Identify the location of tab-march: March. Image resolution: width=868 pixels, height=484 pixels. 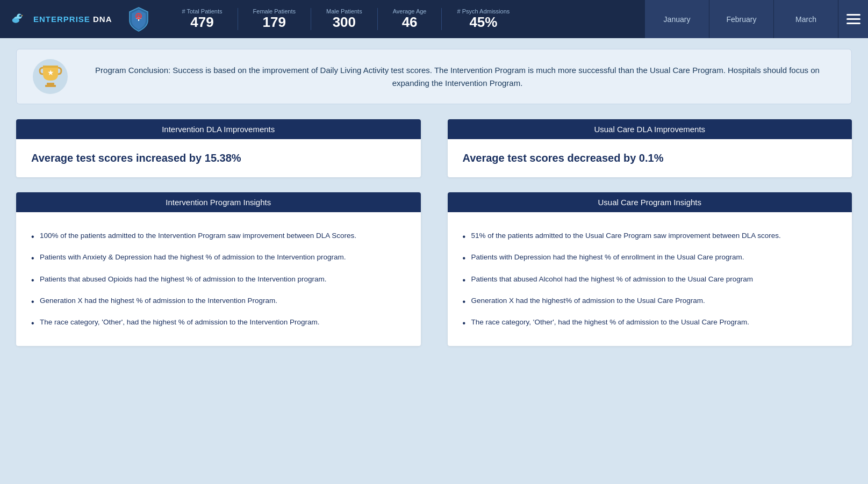
(806, 19).